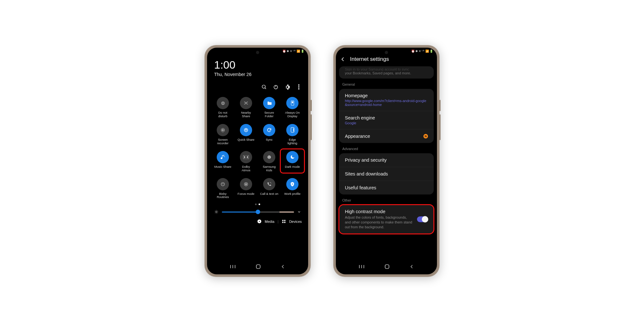 Image resolution: width=644 pixels, height=322 pixels. Describe the element at coordinates (386, 219) in the screenshot. I see `high-contrast-row: High contrast mode Adjust the colors of …` at that location.